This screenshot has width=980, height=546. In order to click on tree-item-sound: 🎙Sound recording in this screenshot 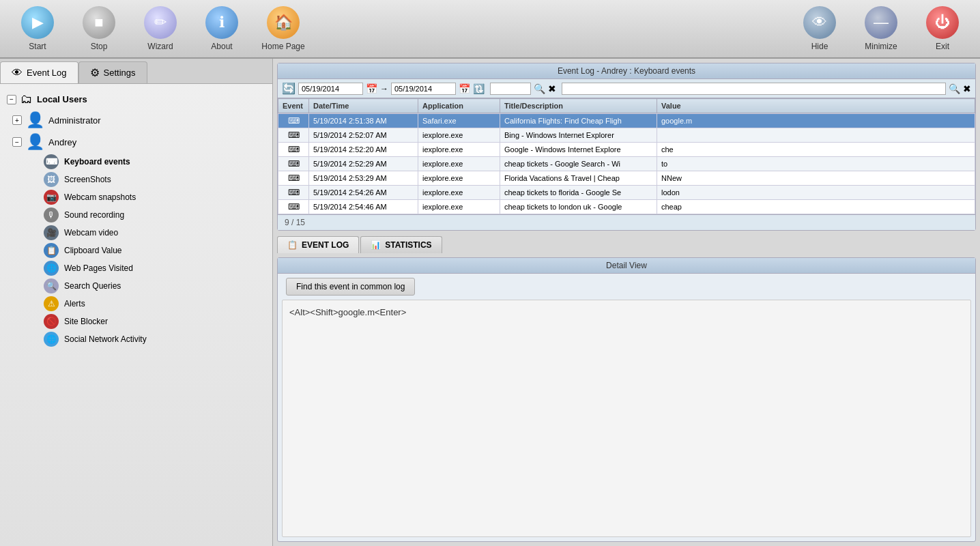, I will do `click(136, 215)`.